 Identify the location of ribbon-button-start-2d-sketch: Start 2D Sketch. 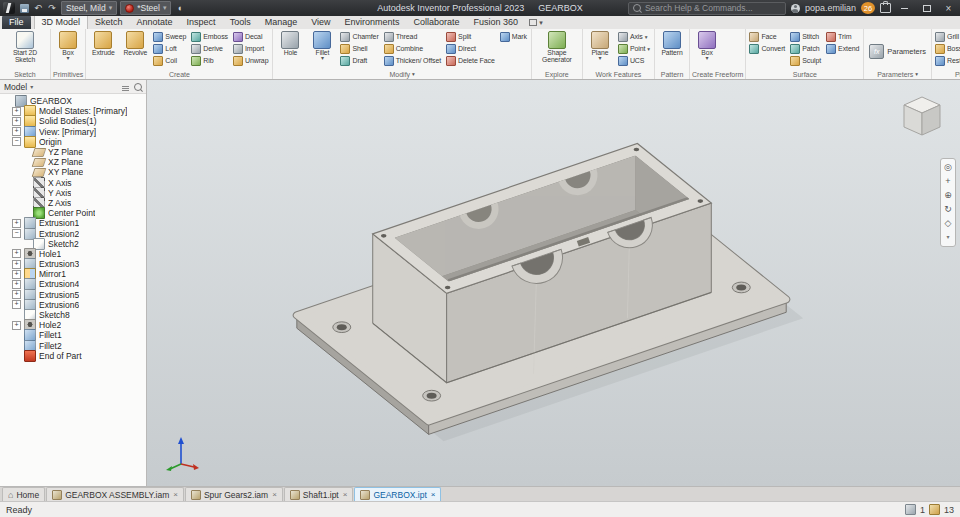
(25, 46).